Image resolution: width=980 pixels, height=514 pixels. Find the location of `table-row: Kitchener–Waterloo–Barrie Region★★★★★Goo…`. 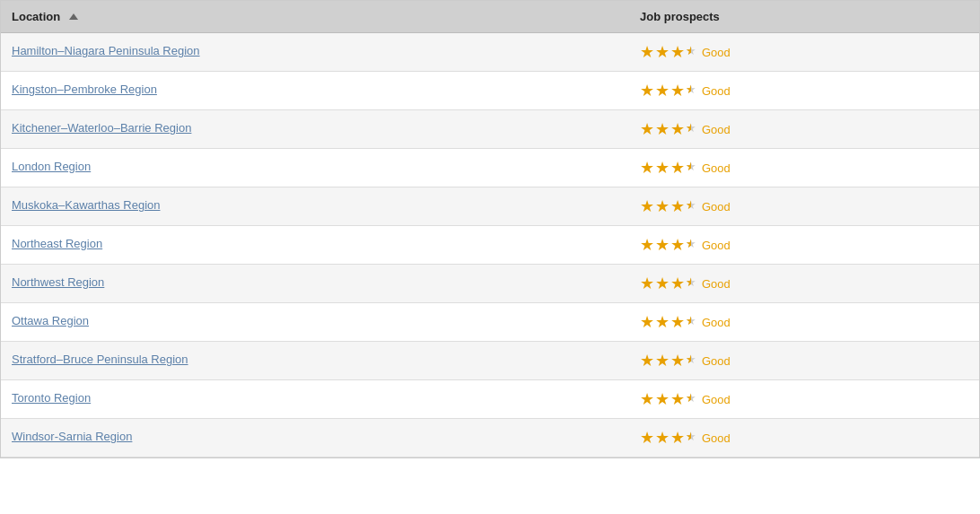

table-row: Kitchener–Waterloo–Barrie Region★★★★★Goo… is located at coordinates (490, 129).